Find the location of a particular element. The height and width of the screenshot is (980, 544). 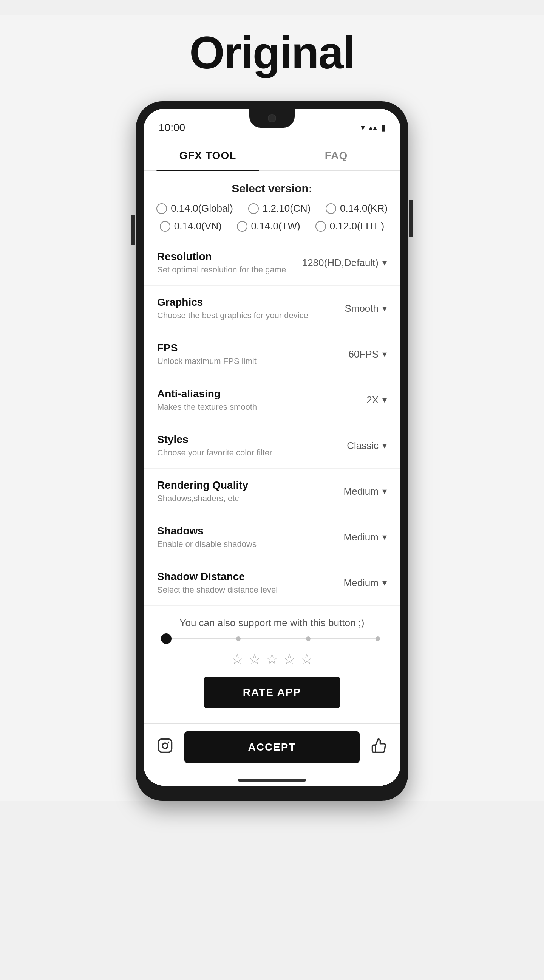

rate-app-button: RATE APP is located at coordinates (272, 692).